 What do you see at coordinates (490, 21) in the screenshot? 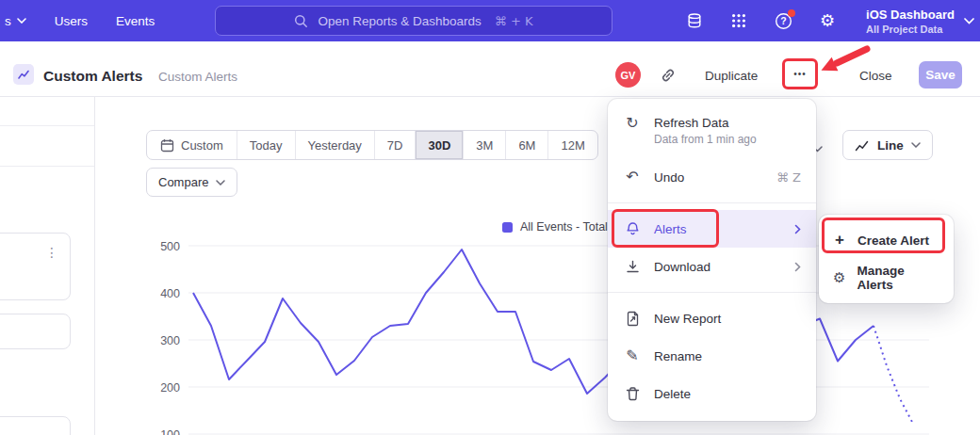
I see `top-navigation-bar: s Users Events Open Reports & Dashboards…` at bounding box center [490, 21].